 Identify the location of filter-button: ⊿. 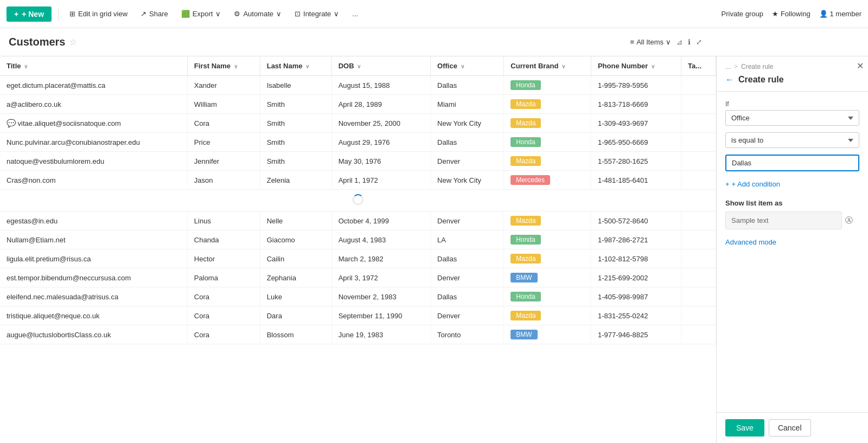
(679, 42).